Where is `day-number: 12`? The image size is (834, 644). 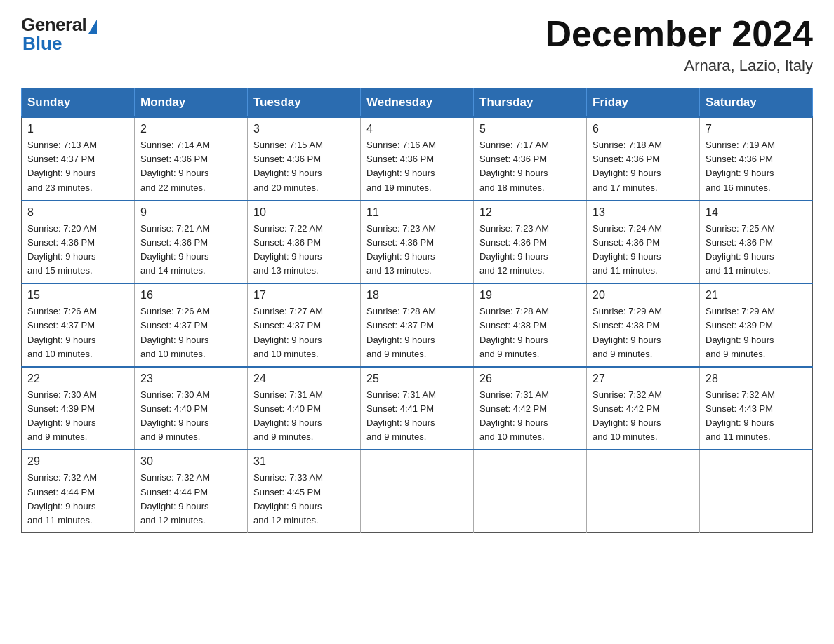
day-number: 12 is located at coordinates (530, 213).